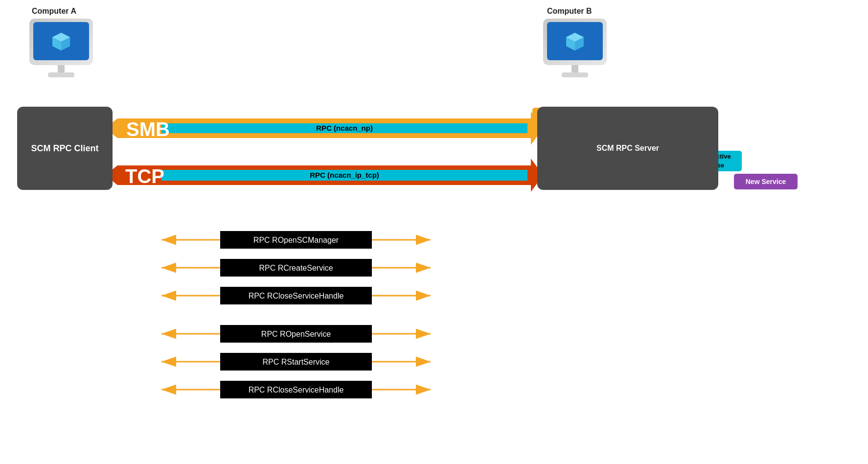 This screenshot has width=868, height=464. Describe the element at coordinates (570, 11) in the screenshot. I see `computer-b-label: Computer B` at that location.